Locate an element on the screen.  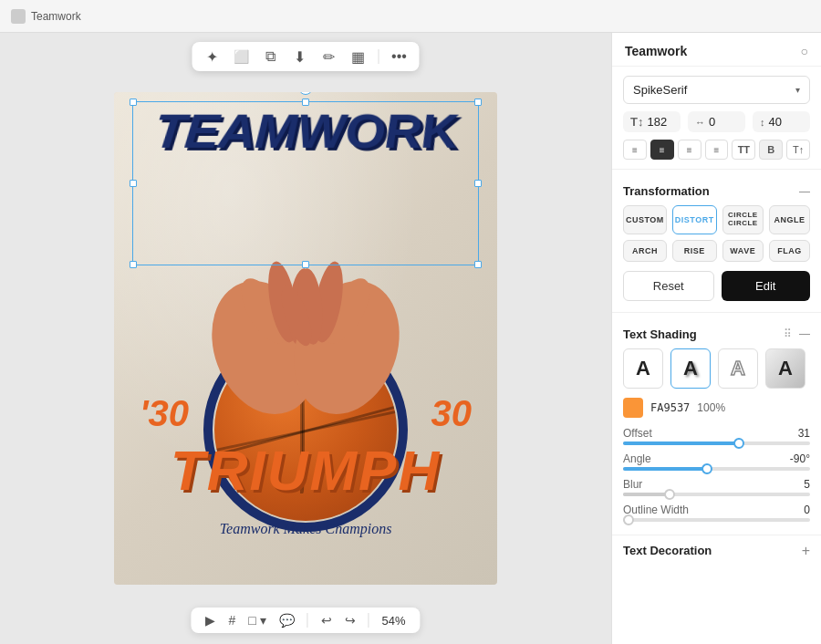
align-row: ≡ ≡ ≡ ≡ TT B T↑ is located at coordinates (717, 154).